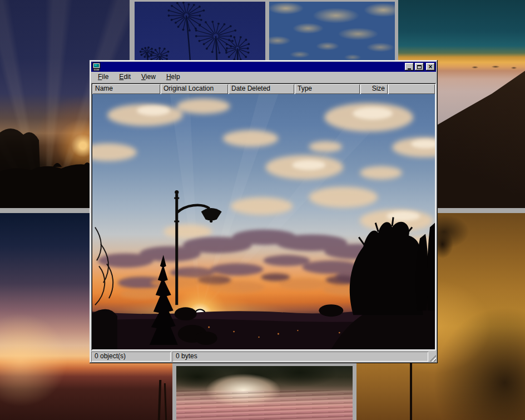 The width and height of the screenshot is (525, 420). Describe the element at coordinates (261, 89) in the screenshot. I see `column-header-date-deleted: Date Deleted` at that location.